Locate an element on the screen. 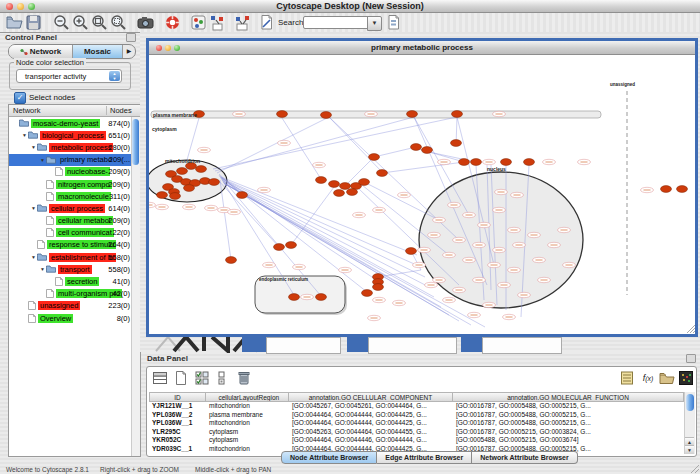  layout-icon is located at coordinates (218, 22).